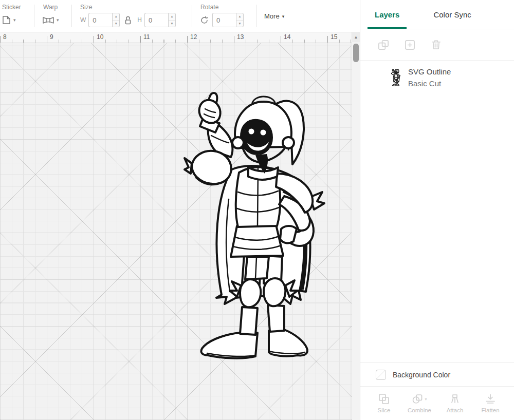  Describe the element at coordinates (5, 37) in the screenshot. I see `ruler-tick-label: 8` at that location.